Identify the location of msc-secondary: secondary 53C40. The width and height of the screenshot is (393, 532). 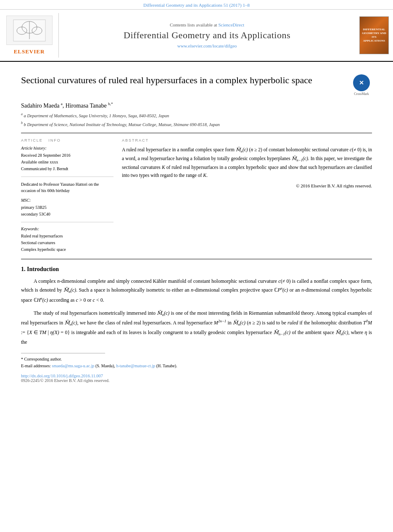
(67, 214).